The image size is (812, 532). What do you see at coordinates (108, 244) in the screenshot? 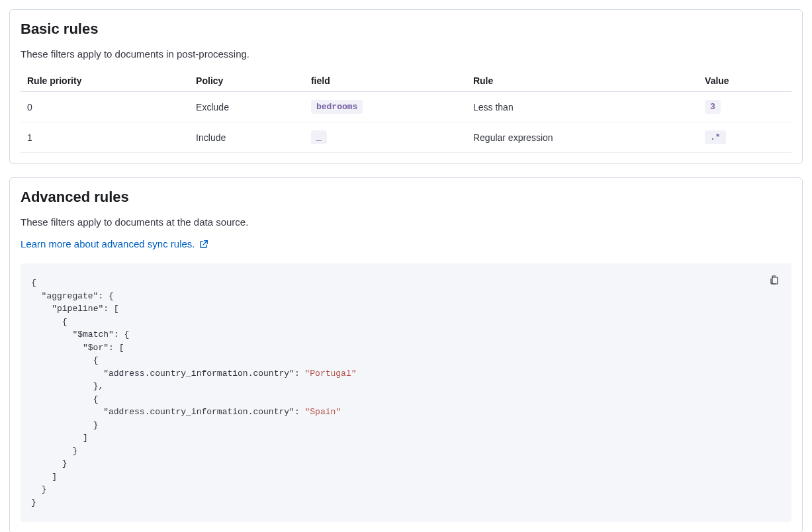
I see `learn-more-text: Learn more about advanced sync rules.` at bounding box center [108, 244].